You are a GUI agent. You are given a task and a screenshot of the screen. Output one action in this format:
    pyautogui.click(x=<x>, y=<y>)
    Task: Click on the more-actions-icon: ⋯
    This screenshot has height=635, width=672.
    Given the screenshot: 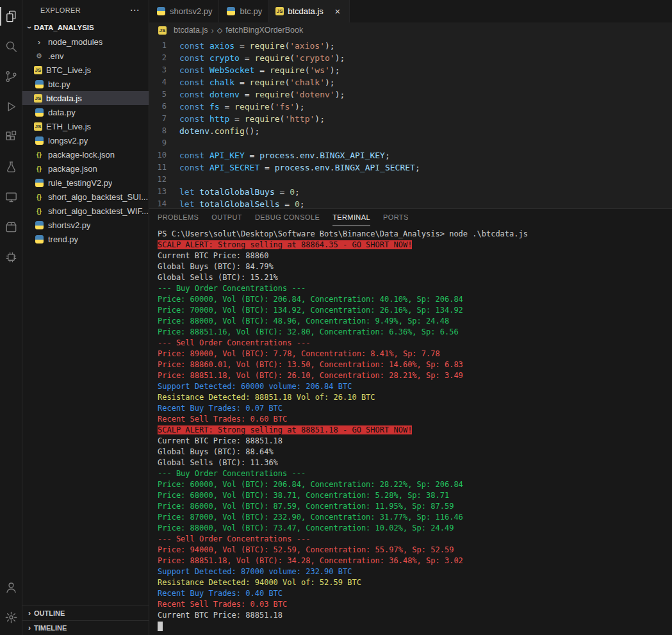 What is the action you would take?
    pyautogui.click(x=135, y=10)
    